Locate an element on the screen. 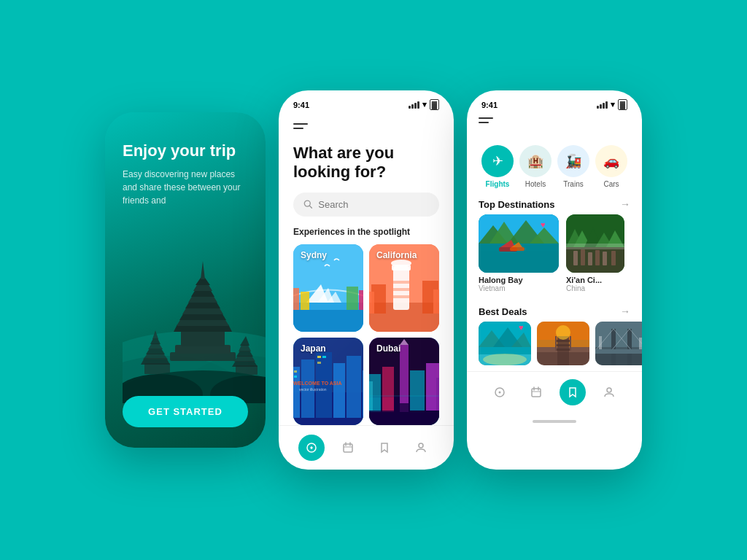 The width and height of the screenshot is (747, 560). nav-person-search is located at coordinates (421, 448).